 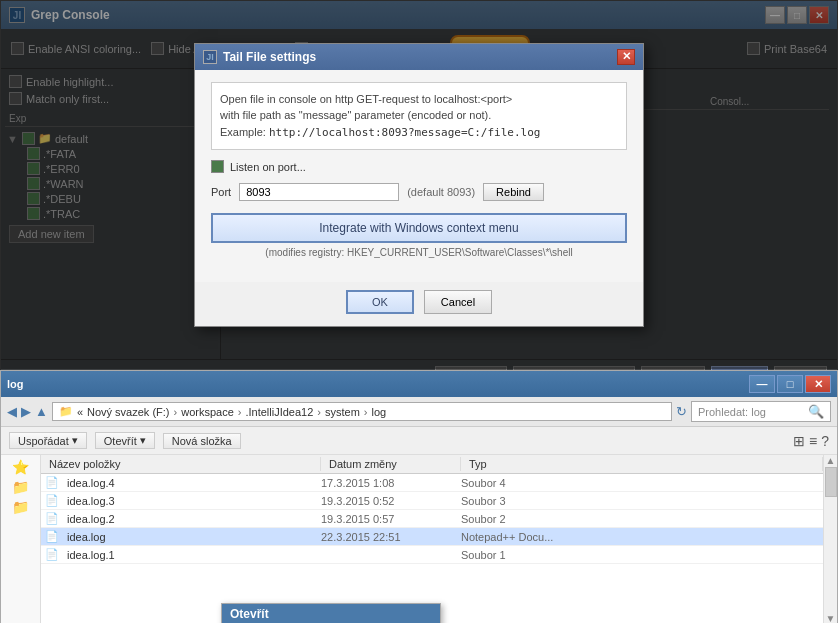 What do you see at coordinates (20, 507) in the screenshot?
I see `folder-nav-icon2: 📁` at bounding box center [20, 507].